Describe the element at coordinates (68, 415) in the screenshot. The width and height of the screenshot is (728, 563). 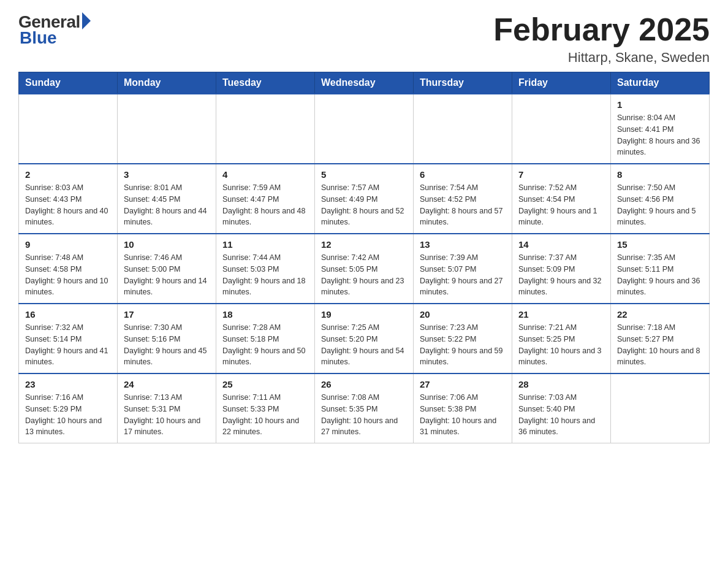
I see `day-sun-info: Sunrise: 7:16 AMSunset: 5:29 PMDaylight:…` at that location.